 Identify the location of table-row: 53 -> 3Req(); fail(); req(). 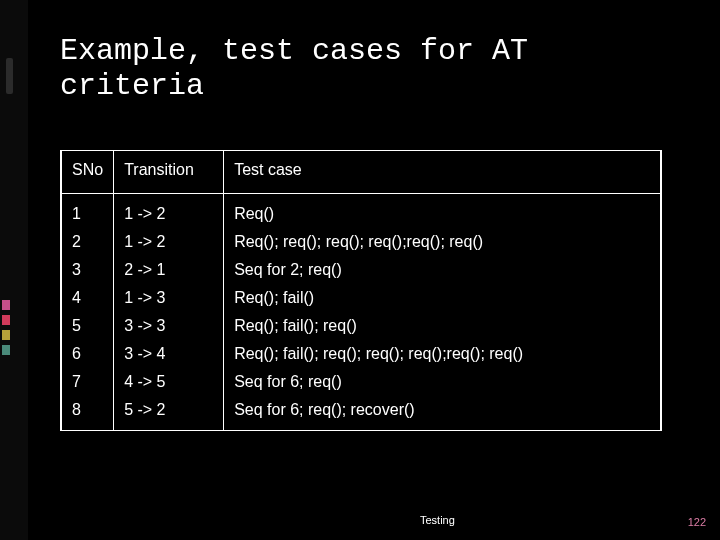
(362, 326).